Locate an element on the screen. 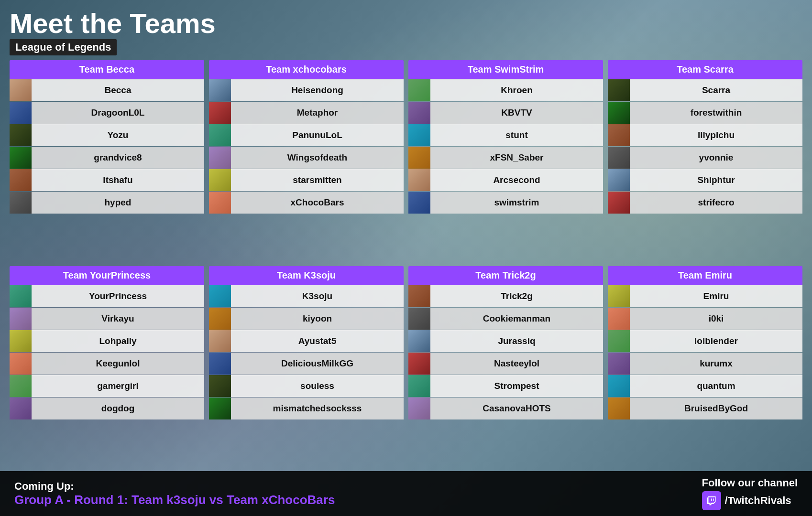 The height and width of the screenshot is (516, 812). member-name: Ayustat5 is located at coordinates (318, 341).